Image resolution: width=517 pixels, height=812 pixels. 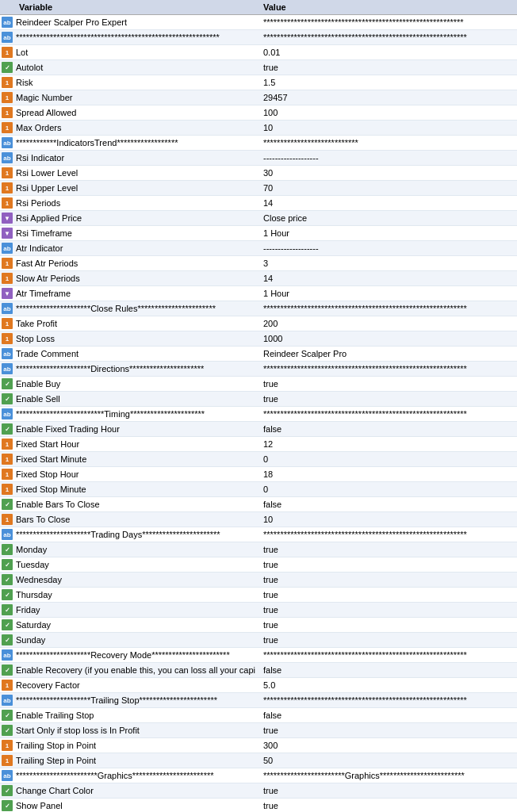 I want to click on variable-value: ****************************, so click(x=389, y=143).